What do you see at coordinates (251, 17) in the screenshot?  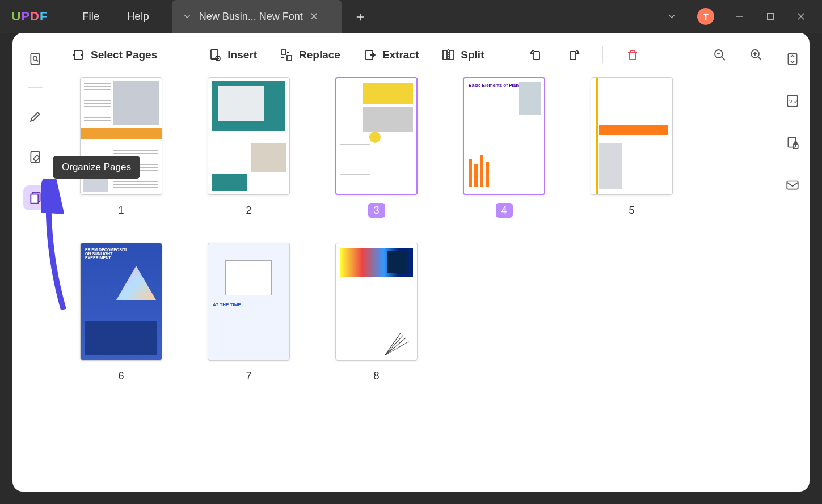 I see `tab-title: New Busin... New Font` at bounding box center [251, 17].